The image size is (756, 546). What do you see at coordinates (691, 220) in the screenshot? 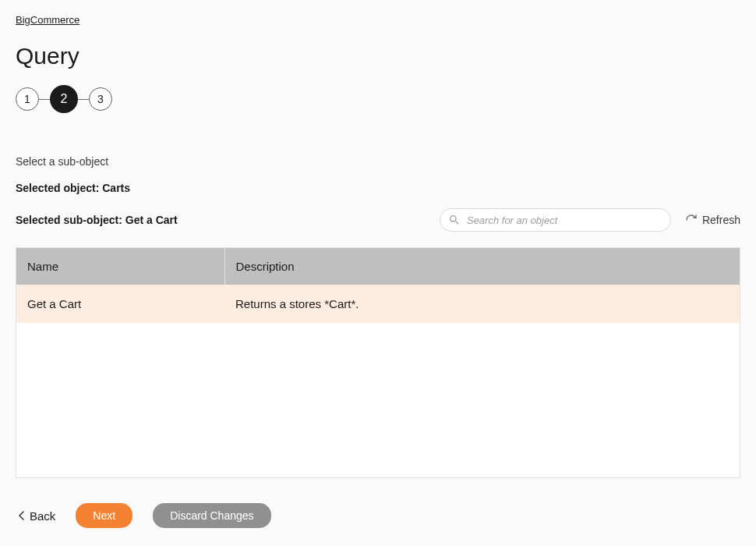
I see `refresh-icon` at bounding box center [691, 220].